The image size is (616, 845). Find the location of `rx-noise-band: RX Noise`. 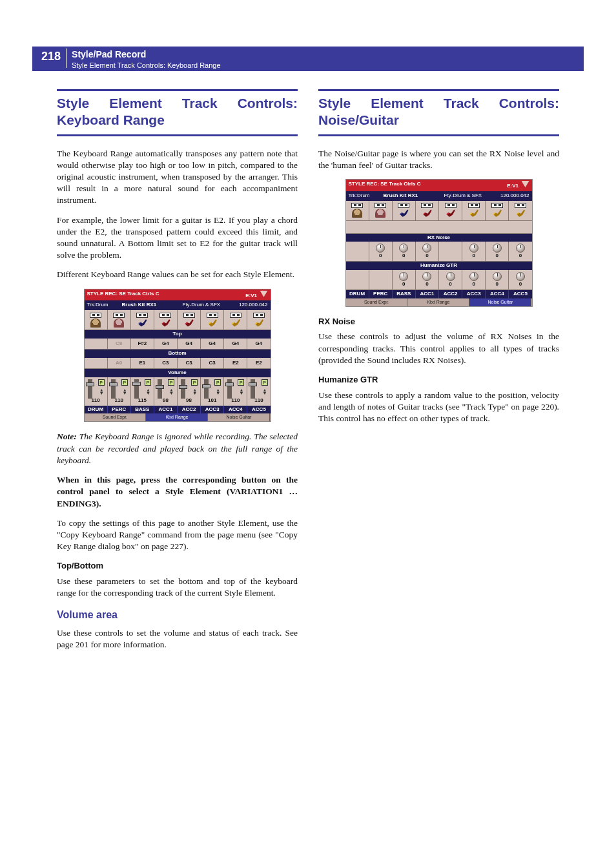

rx-noise-band: RX Noise is located at coordinates (439, 238).